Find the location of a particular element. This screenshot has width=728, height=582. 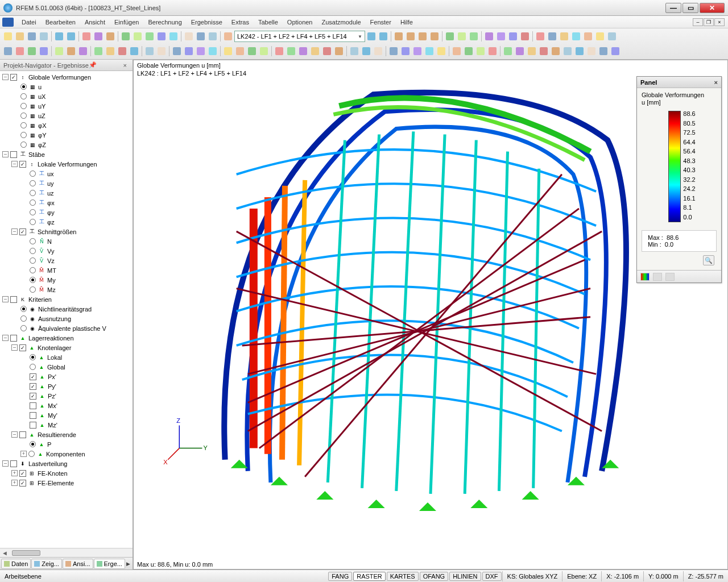

tb2-hinge-icon is located at coordinates (110, 51).